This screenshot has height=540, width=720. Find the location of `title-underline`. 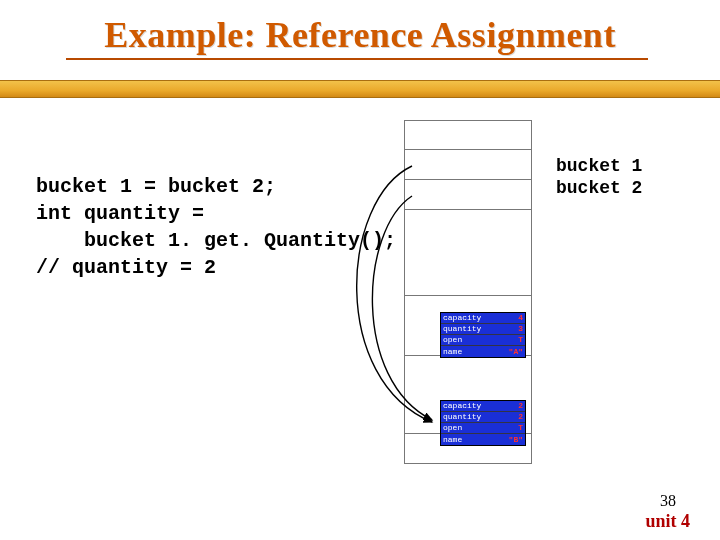

title-underline is located at coordinates (357, 60).